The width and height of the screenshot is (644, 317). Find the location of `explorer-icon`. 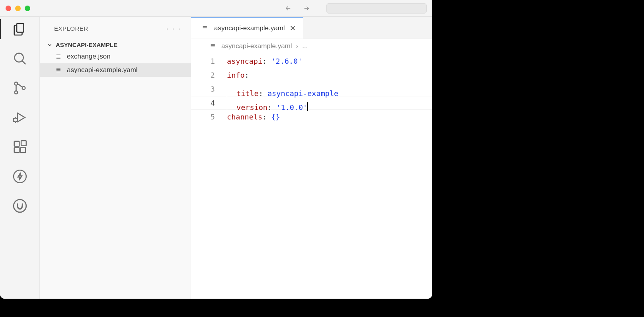

explorer-icon is located at coordinates (20, 29).